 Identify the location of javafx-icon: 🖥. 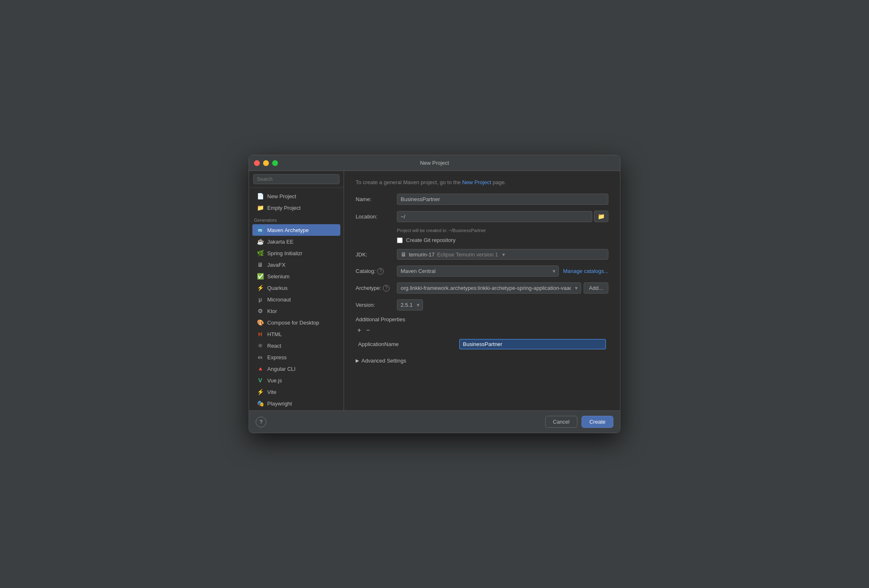
(260, 265).